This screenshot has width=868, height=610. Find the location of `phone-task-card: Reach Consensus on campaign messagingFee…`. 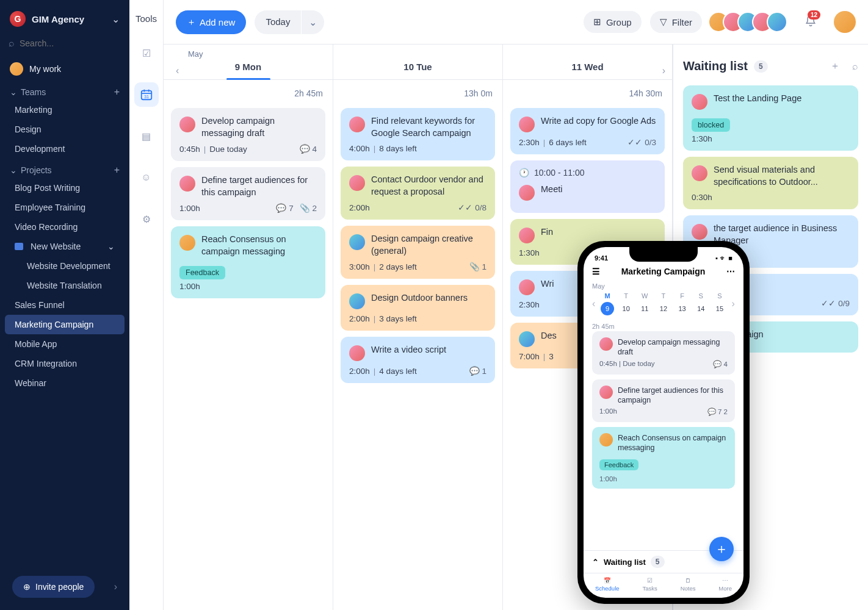

phone-task-card: Reach Consensus on campaign messagingFee… is located at coordinates (664, 458).